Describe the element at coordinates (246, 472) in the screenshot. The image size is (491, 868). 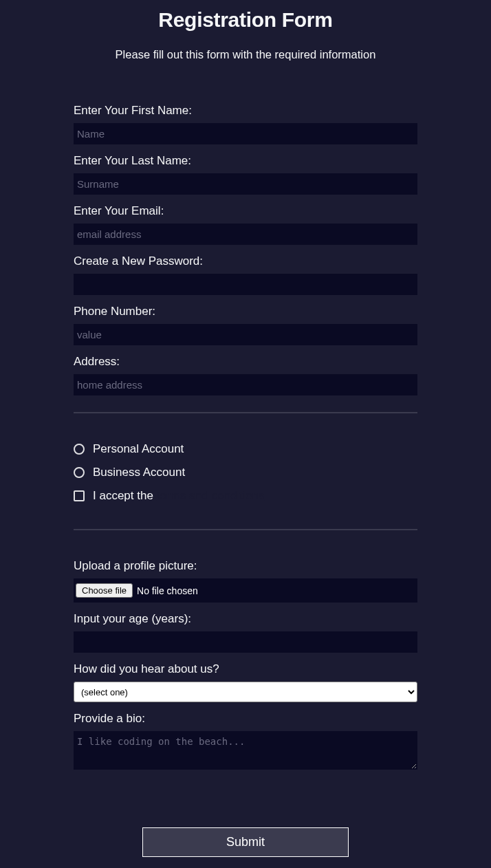
I see `account-type-fieldset: Personal Account Business Account I acce…` at that location.